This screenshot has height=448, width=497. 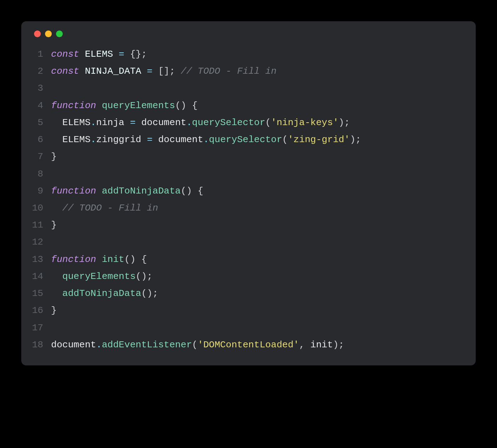 What do you see at coordinates (41, 276) in the screenshot?
I see `line-number: 14` at bounding box center [41, 276].